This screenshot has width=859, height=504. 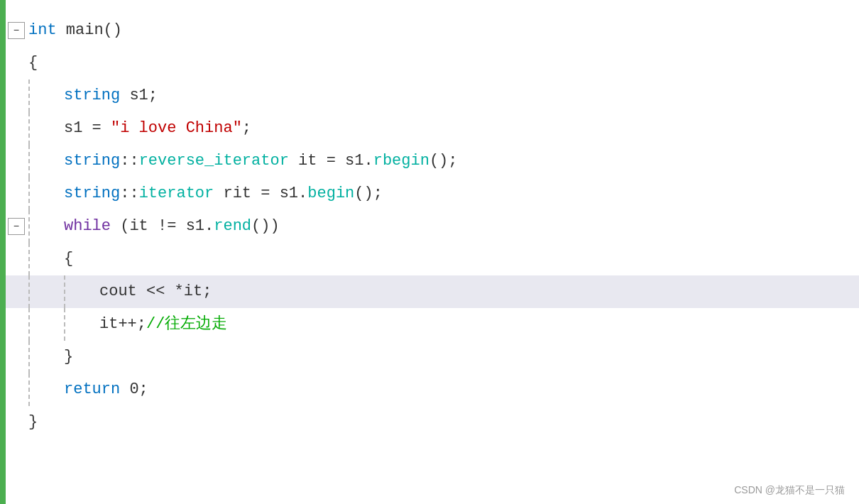 What do you see at coordinates (789, 491) in the screenshot?
I see `watermark: CSDN @龙猫不是一只猫` at bounding box center [789, 491].